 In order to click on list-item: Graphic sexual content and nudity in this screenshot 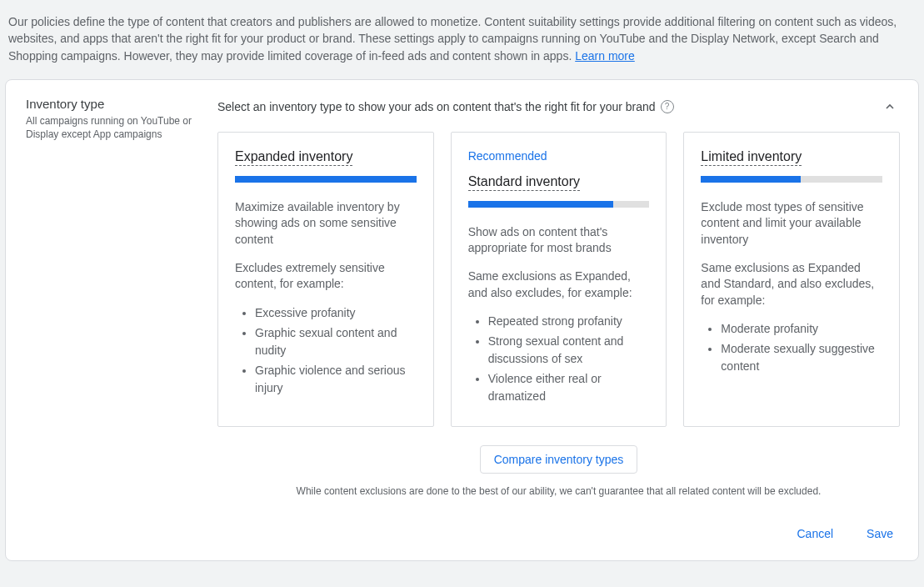, I will do `click(336, 342)`.